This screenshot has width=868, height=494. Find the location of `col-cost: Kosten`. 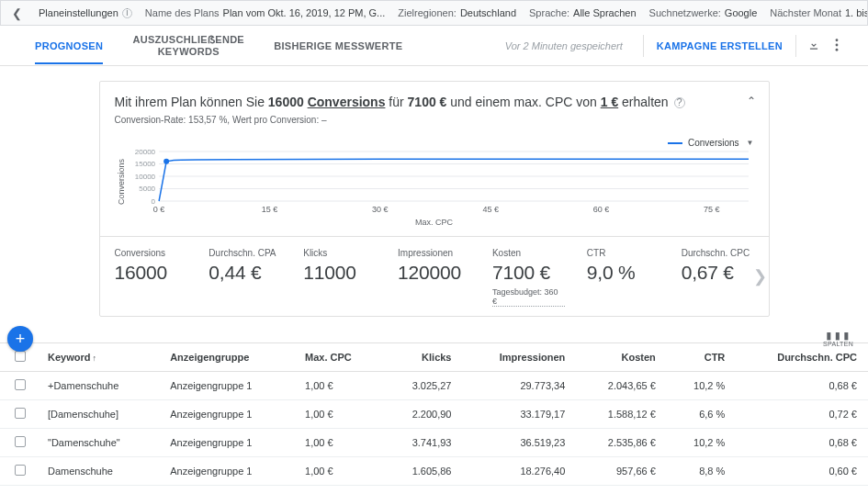

col-cost: Kosten is located at coordinates (621, 358).